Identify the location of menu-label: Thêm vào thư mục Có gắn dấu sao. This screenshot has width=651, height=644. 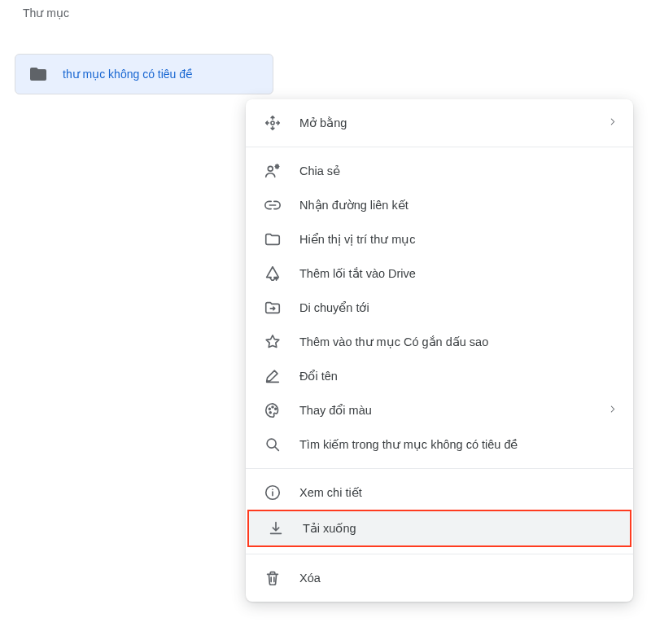
(394, 342).